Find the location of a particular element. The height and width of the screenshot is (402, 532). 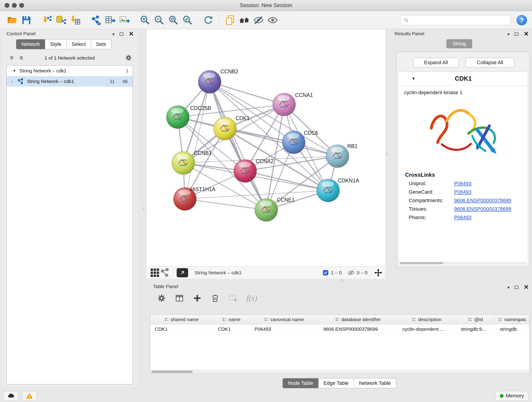

table-options-gear-icon is located at coordinates (162, 298).